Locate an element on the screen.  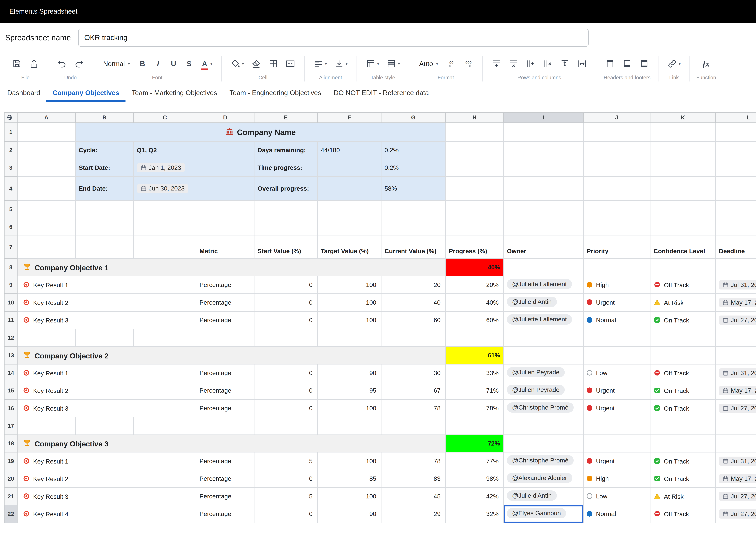
cell-G9: 20 is located at coordinates (413, 285).